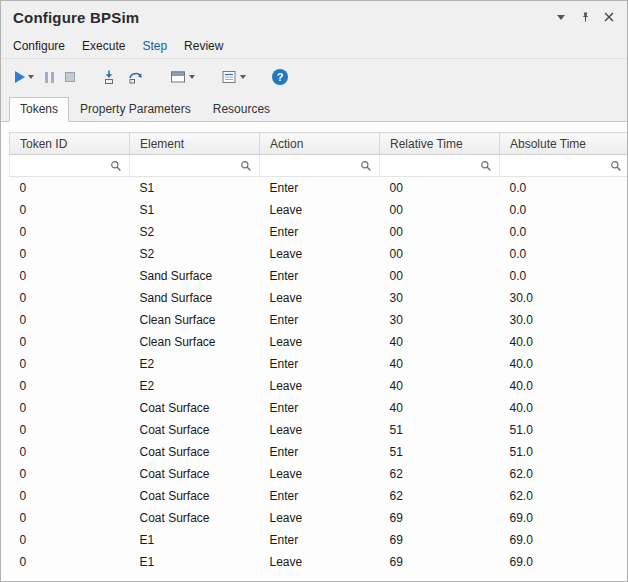 The image size is (628, 582). I want to click on menu-item-step: Step, so click(154, 46).